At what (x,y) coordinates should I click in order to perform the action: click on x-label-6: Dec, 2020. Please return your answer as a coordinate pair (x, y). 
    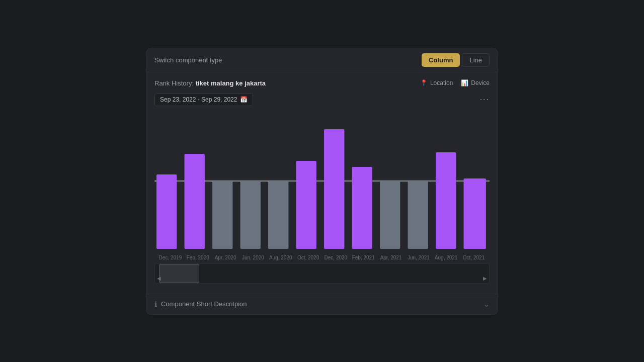
    Looking at the image, I should click on (336, 257).